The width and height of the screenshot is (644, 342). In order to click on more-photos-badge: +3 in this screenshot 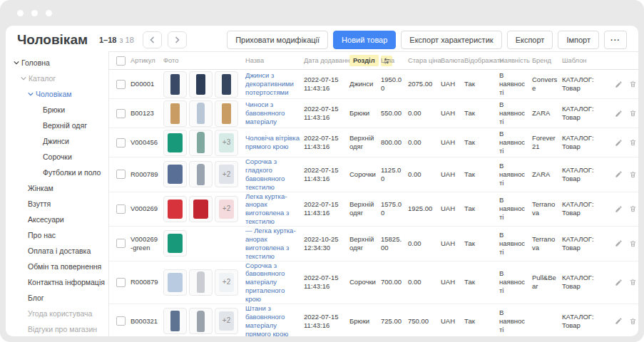, I will do `click(227, 142)`.